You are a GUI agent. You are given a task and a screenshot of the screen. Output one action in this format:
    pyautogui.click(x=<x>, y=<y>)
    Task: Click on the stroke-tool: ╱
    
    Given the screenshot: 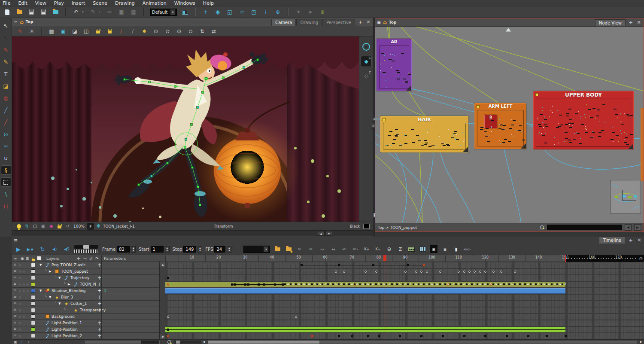 What is the action you would take?
    pyautogui.click(x=6, y=122)
    